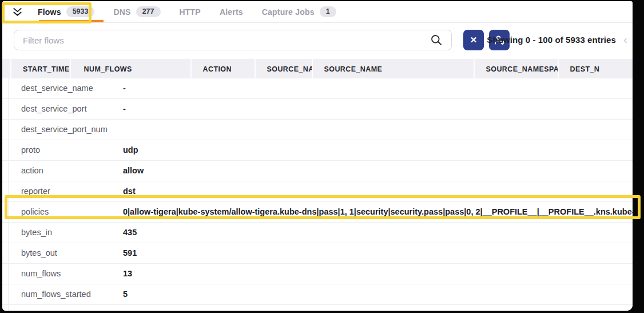 The width and height of the screenshot is (644, 313). What do you see at coordinates (626, 40) in the screenshot?
I see `previous-page-chevron-icon: ‹` at bounding box center [626, 40].